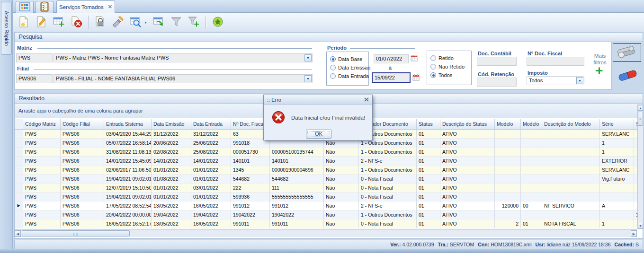 The height and width of the screenshot is (253, 644). What do you see at coordinates (449, 58) in the screenshot?
I see `radio-retido: Retido` at bounding box center [449, 58].